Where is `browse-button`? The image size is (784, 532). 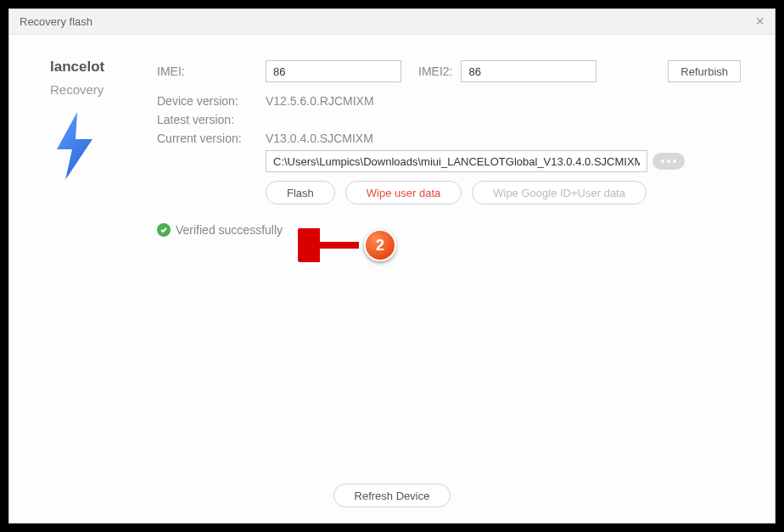 browse-button is located at coordinates (669, 161).